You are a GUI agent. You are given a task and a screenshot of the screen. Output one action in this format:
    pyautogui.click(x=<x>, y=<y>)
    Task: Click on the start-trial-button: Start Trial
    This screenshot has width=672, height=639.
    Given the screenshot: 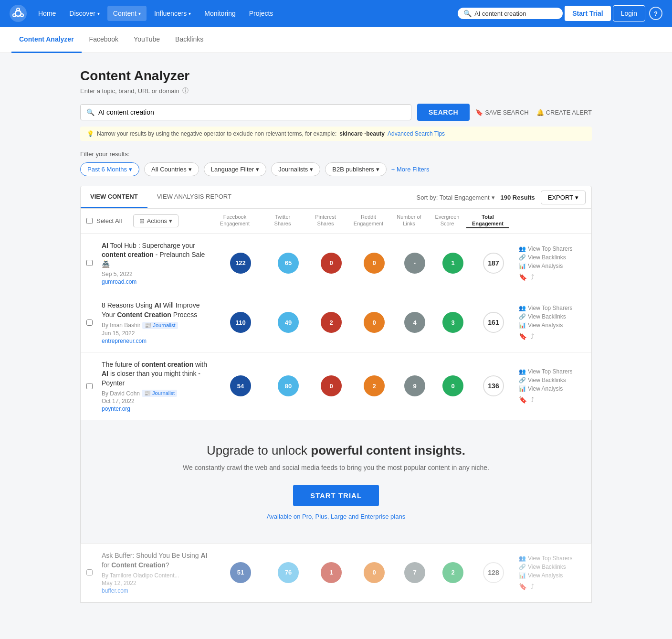 What is the action you would take?
    pyautogui.click(x=588, y=13)
    